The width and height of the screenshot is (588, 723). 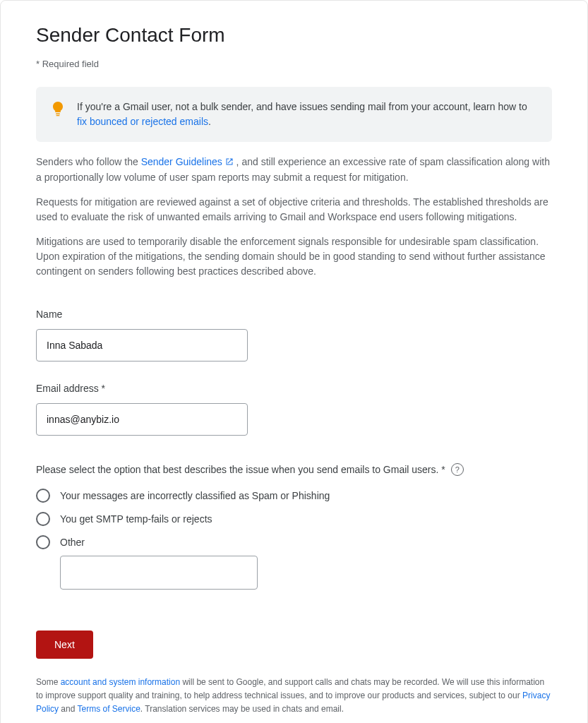 I want to click on disclaimer-a: Some, so click(x=48, y=682).